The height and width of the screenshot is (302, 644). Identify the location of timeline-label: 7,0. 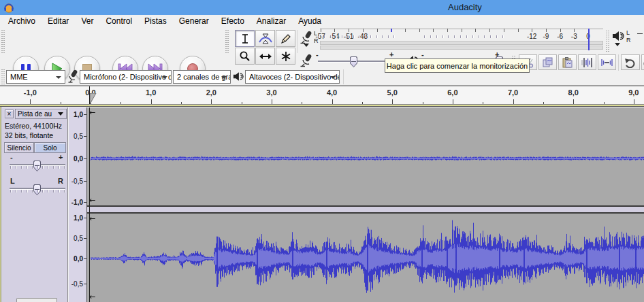
(513, 93).